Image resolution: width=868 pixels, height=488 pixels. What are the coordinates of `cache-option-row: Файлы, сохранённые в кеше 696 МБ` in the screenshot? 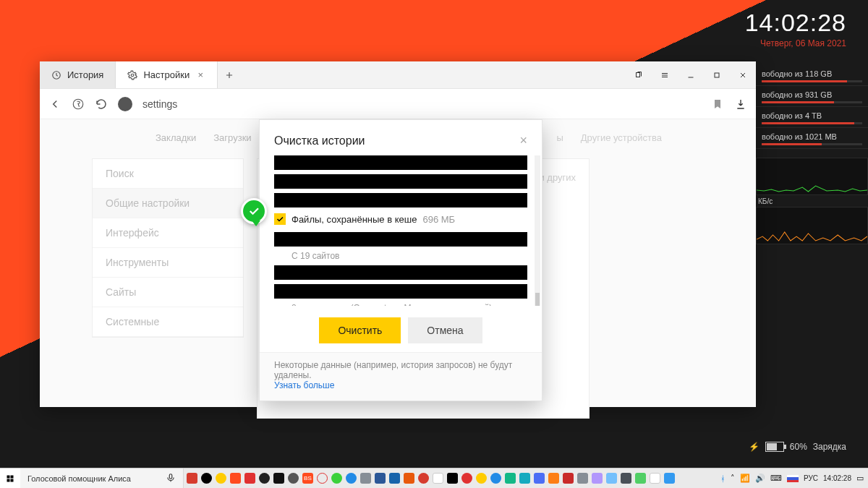 It's located at (401, 220).